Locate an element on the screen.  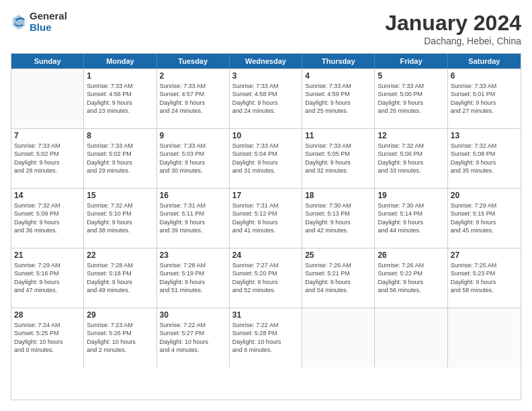
sunset-text: Sunset: 5:10 PM is located at coordinates (120, 214).